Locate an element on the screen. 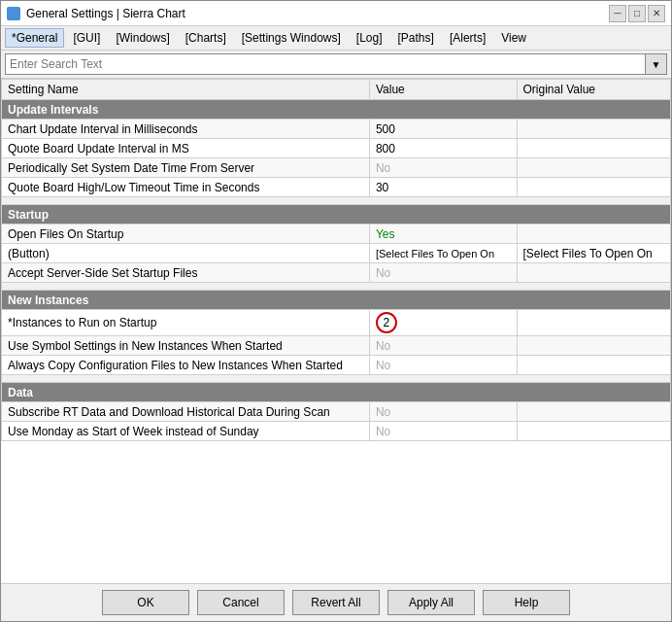  original-value-cell: [Select Files To Open On is located at coordinates (593, 254).